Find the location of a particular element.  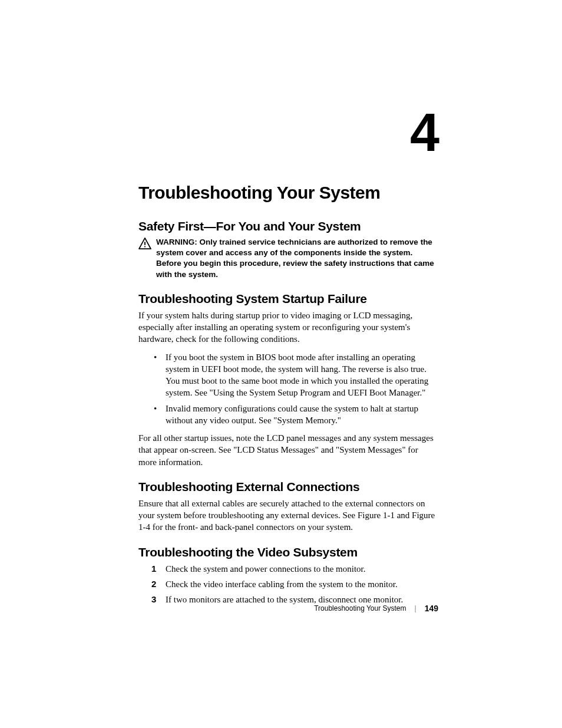

heading-startup: Troubleshooting System Startup Failure is located at coordinates (289, 299).